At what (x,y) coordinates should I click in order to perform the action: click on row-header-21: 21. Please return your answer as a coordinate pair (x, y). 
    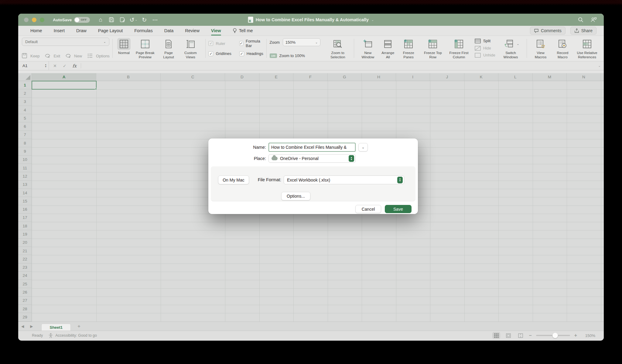
    Looking at the image, I should click on (25, 251).